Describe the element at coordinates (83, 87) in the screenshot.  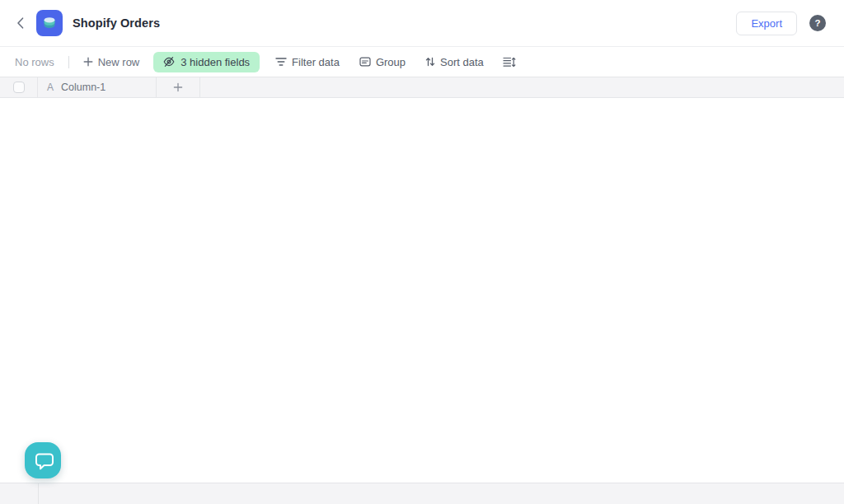
I see `column-name: Column-1` at that location.